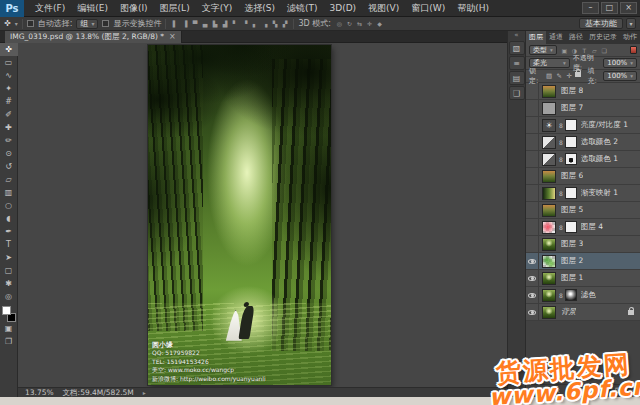 The width and height of the screenshot is (640, 405). Describe the element at coordinates (473, 8) in the screenshot. I see `menu-item-11: 帮助(H)` at that location.